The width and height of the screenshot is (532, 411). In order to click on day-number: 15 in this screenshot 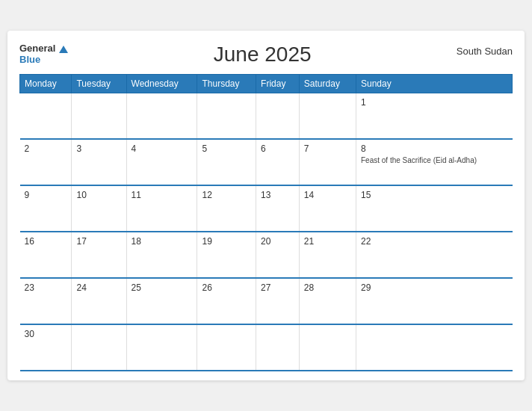, I will do `click(435, 195)`.